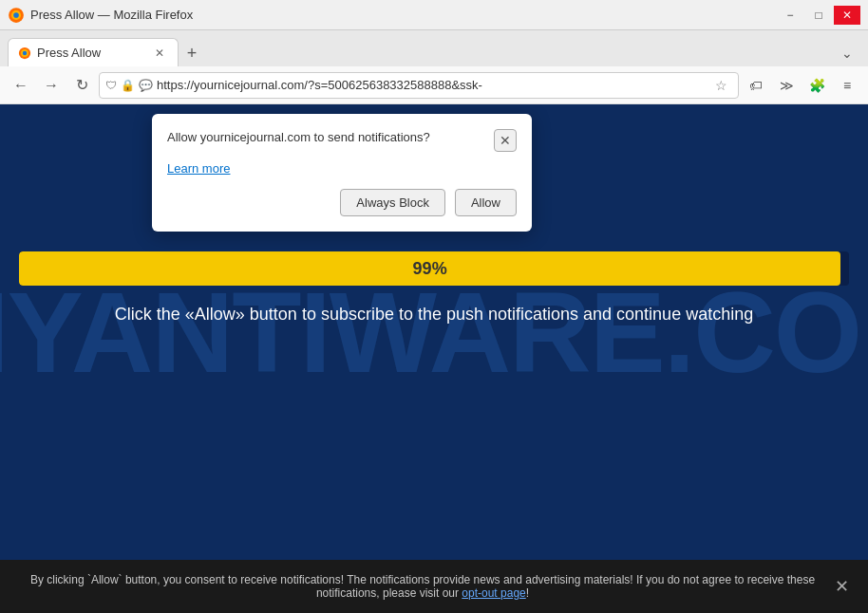 The width and height of the screenshot is (868, 613). What do you see at coordinates (847, 53) in the screenshot?
I see `show-tabs-button: ⌄` at bounding box center [847, 53].